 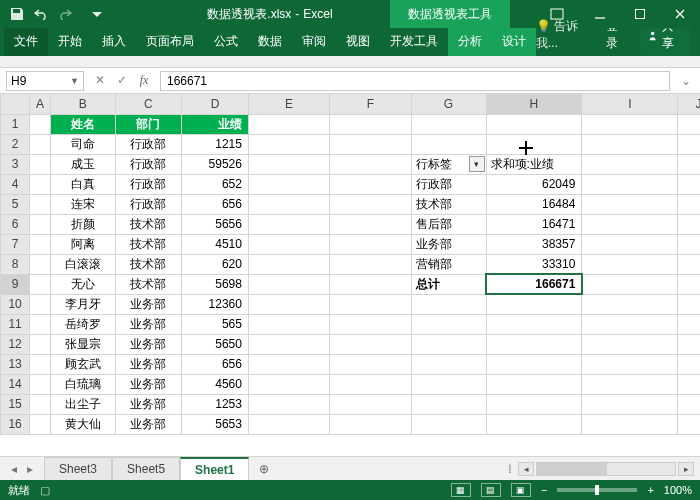 I want to click on zoom-level: 100%, so click(x=678, y=490).